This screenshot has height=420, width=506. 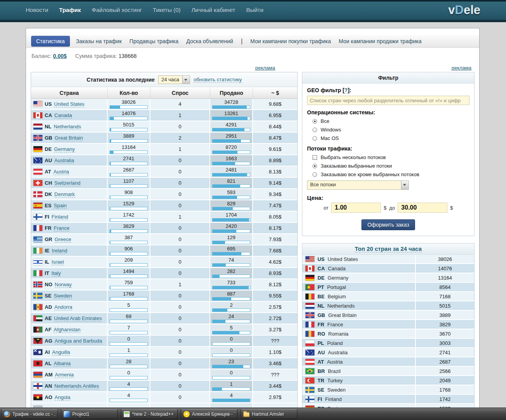 I want to click on country-link: United Arab Emirates, so click(x=78, y=318).